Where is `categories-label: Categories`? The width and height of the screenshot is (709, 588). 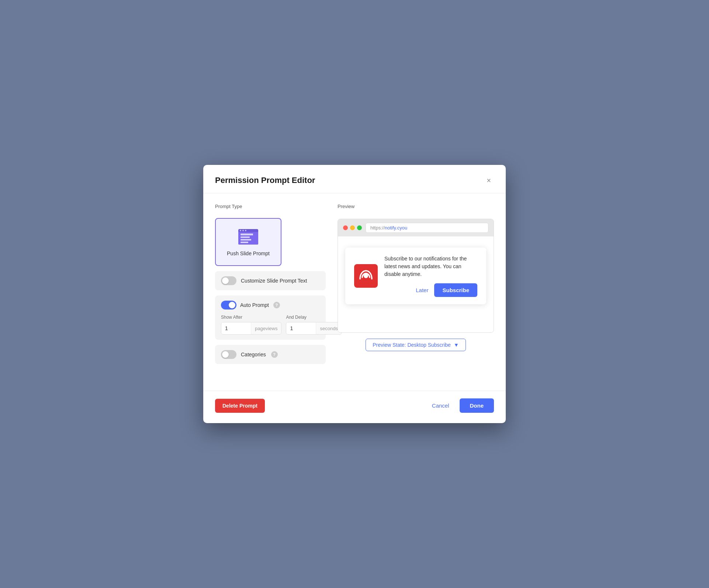
categories-label: Categories is located at coordinates (253, 354).